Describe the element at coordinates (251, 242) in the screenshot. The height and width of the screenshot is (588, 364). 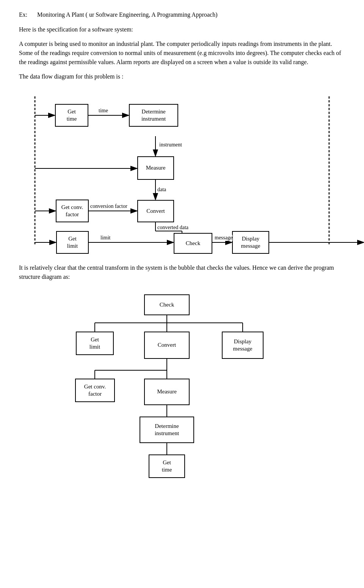
I see `dfd-display-message-box: Display message` at that location.